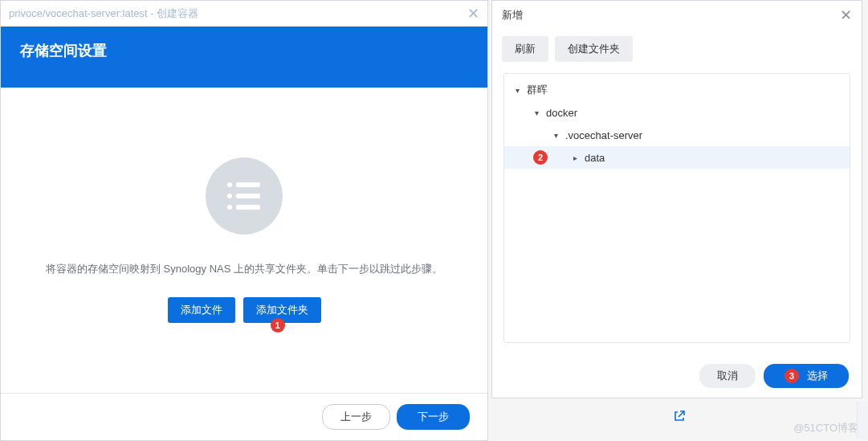 Image resolution: width=868 pixels, height=441 pixels. Describe the element at coordinates (244, 416) in the screenshot. I see `left-footer: 上一步 下一步` at that location.